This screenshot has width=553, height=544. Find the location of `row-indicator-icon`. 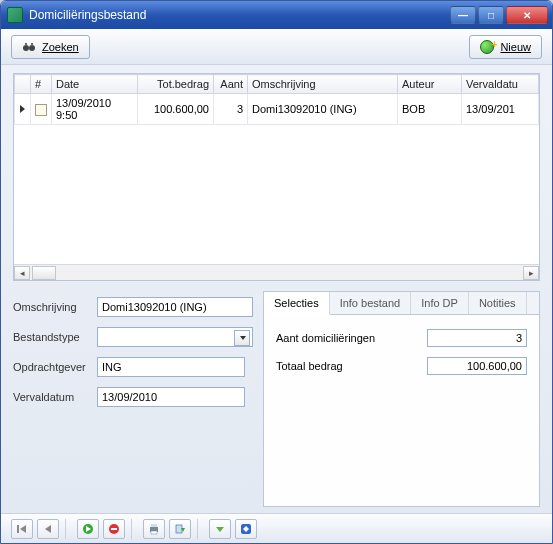

row-indicator-icon is located at coordinates (23, 110).